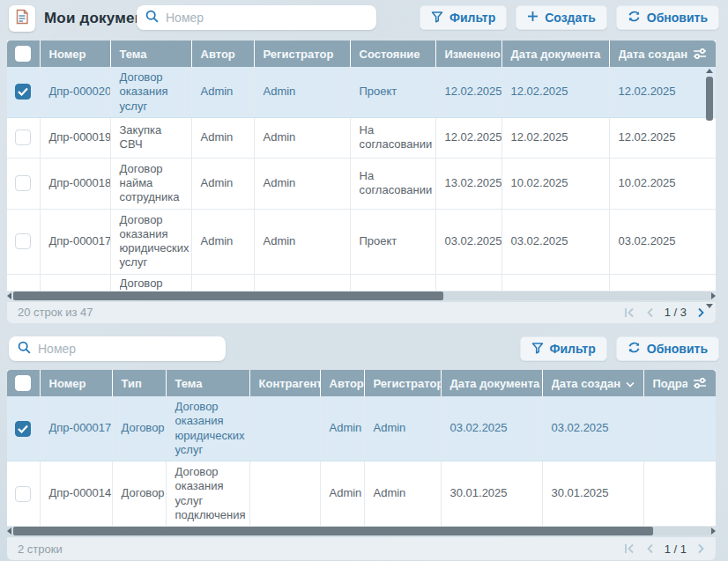 The width and height of the screenshot is (728, 561). I want to click on page-indicator: 1 / 1, so click(675, 550).